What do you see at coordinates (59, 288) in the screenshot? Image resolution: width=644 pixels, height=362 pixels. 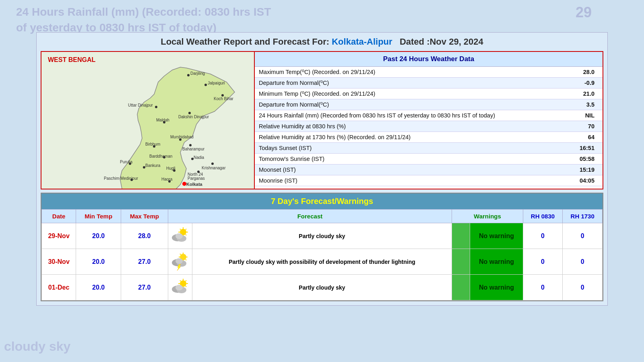 I see `forecast-date: 01-Dec` at bounding box center [59, 288].